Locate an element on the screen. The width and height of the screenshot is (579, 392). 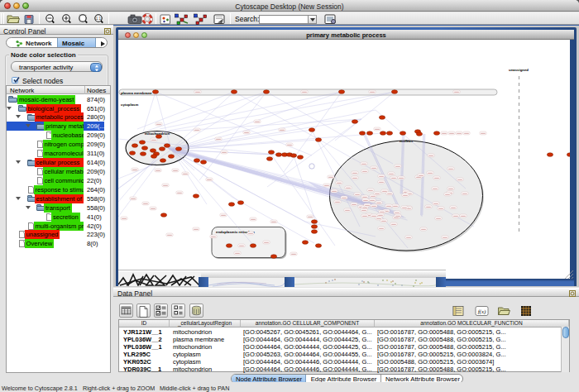
svg-text: plasma membrane is located at coordinates (136, 93).